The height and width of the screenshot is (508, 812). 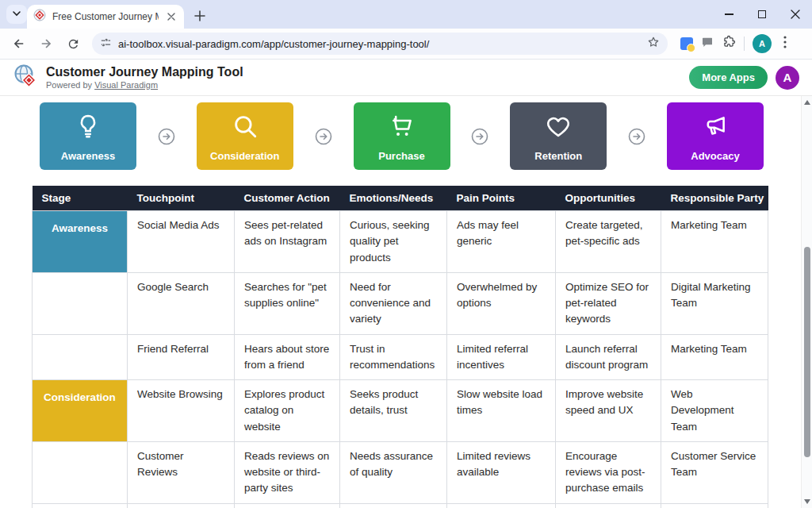 What do you see at coordinates (501, 303) in the screenshot?
I see `table-cell-pain-points: Overwhelmed by options` at bounding box center [501, 303].